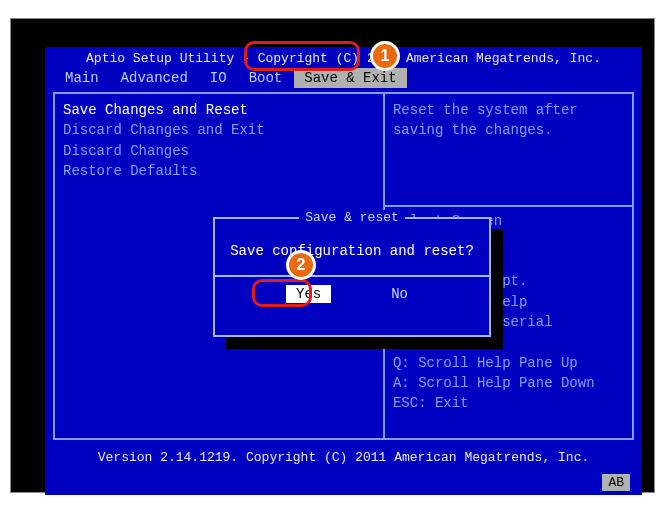 The height and width of the screenshot is (512, 666). Describe the element at coordinates (508, 206) in the screenshot. I see `help-divider` at that location.